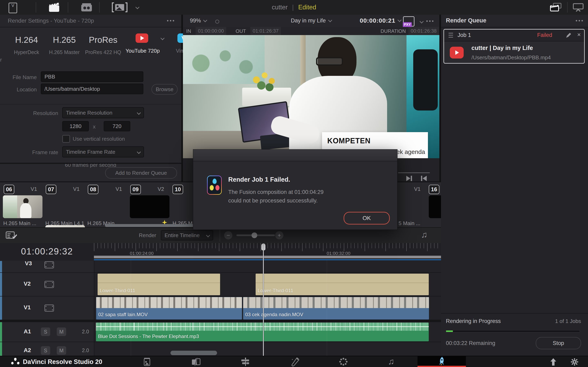  What do you see at coordinates (367, 218) in the screenshot?
I see `ok-button: OK` at bounding box center [367, 218].